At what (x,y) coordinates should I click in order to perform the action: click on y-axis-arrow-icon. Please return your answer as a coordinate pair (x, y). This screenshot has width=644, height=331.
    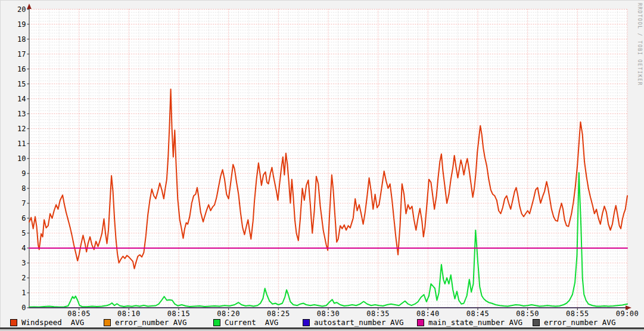
    Looking at the image, I should click on (29, 6).